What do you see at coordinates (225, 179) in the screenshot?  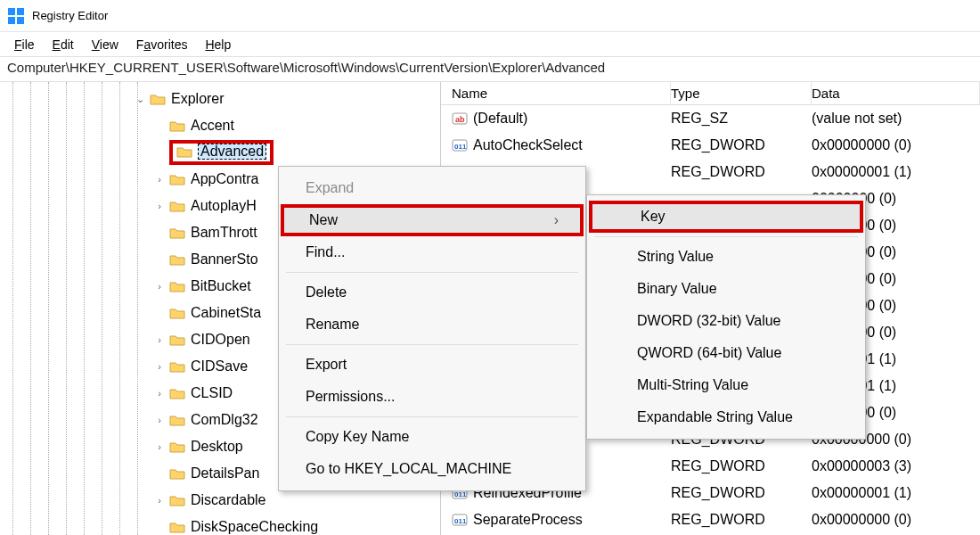 I see `tree-item-label: AppContra` at bounding box center [225, 179].